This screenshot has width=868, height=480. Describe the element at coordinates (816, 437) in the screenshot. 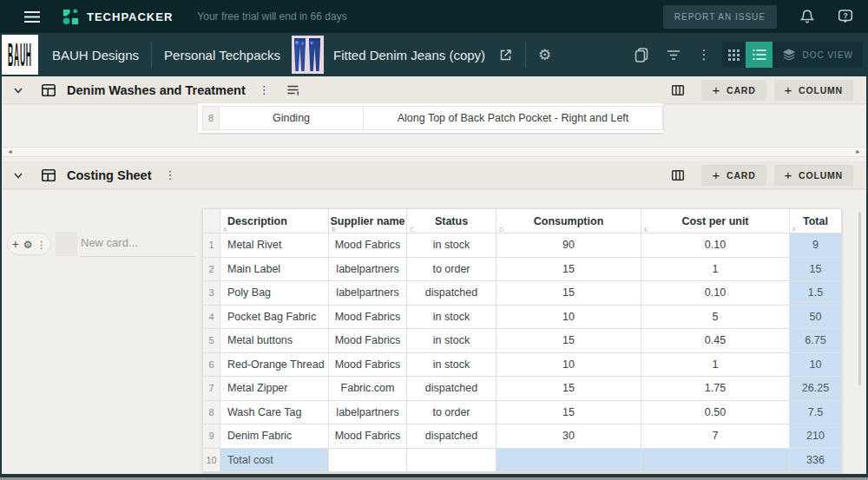

I see `cell-total: 210` at that location.